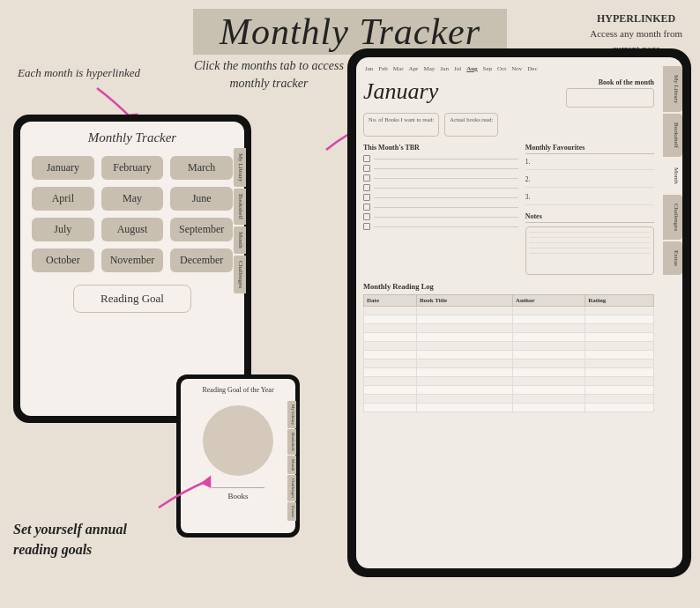 This screenshot has width=700, height=608. What do you see at coordinates (269, 84) in the screenshot?
I see `center-annotation-line2: monthly tracker` at bounding box center [269, 84].